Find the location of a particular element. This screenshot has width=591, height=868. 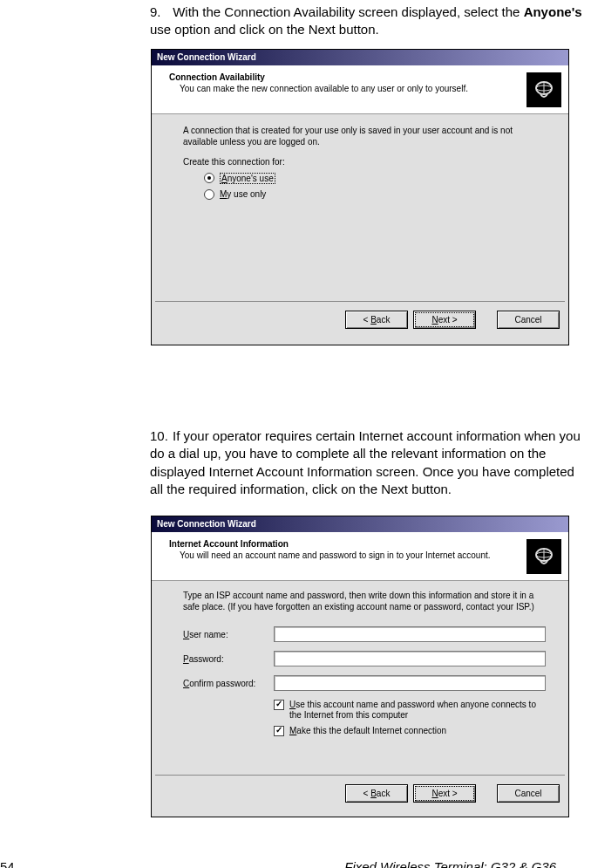

label-password: Password: is located at coordinates (228, 660).